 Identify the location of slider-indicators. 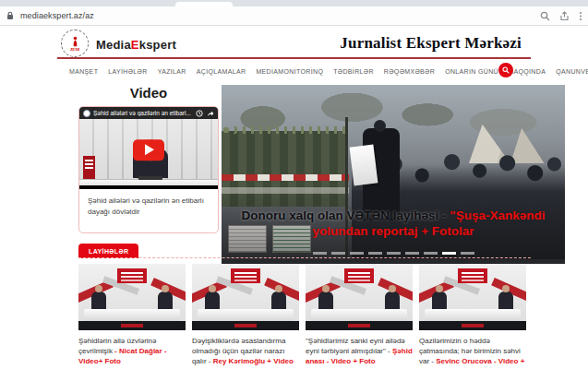
(393, 253).